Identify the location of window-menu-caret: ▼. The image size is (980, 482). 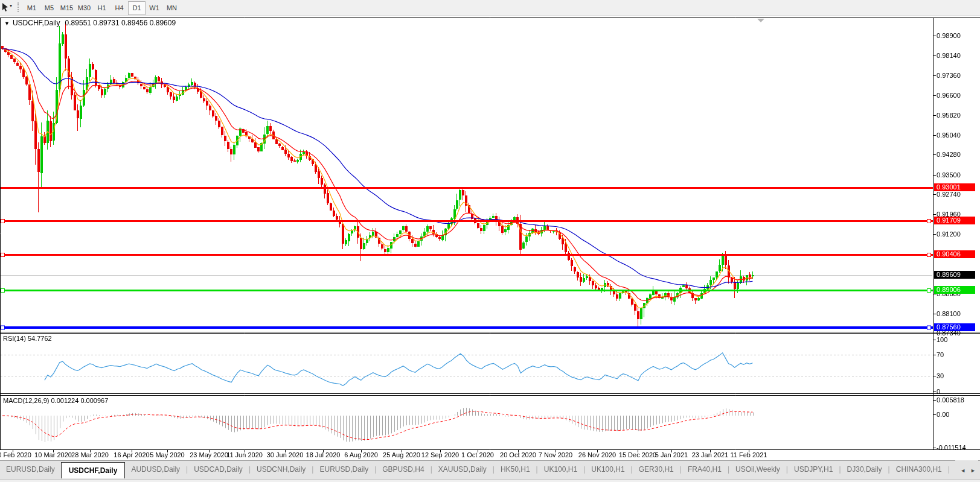
(7, 24).